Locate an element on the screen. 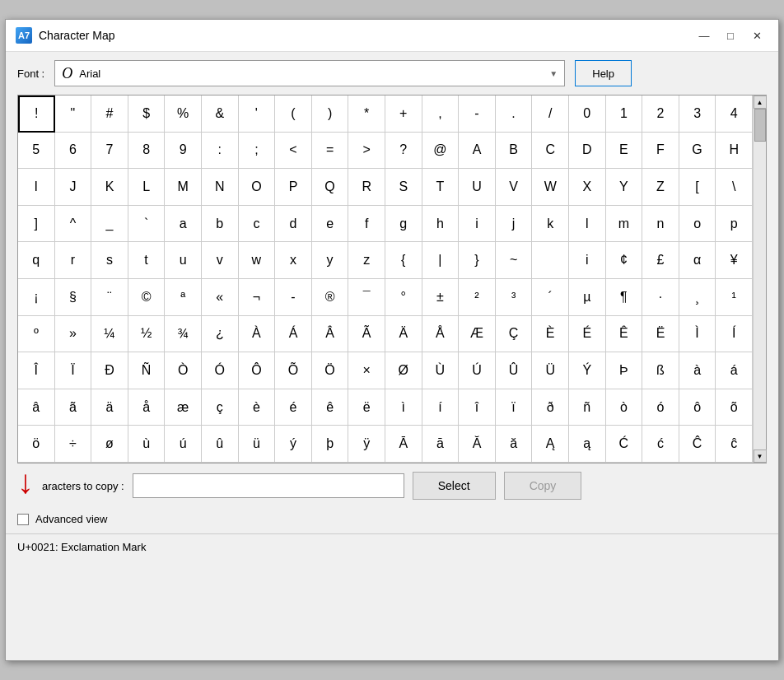  char-cell: J is located at coordinates (74, 188).